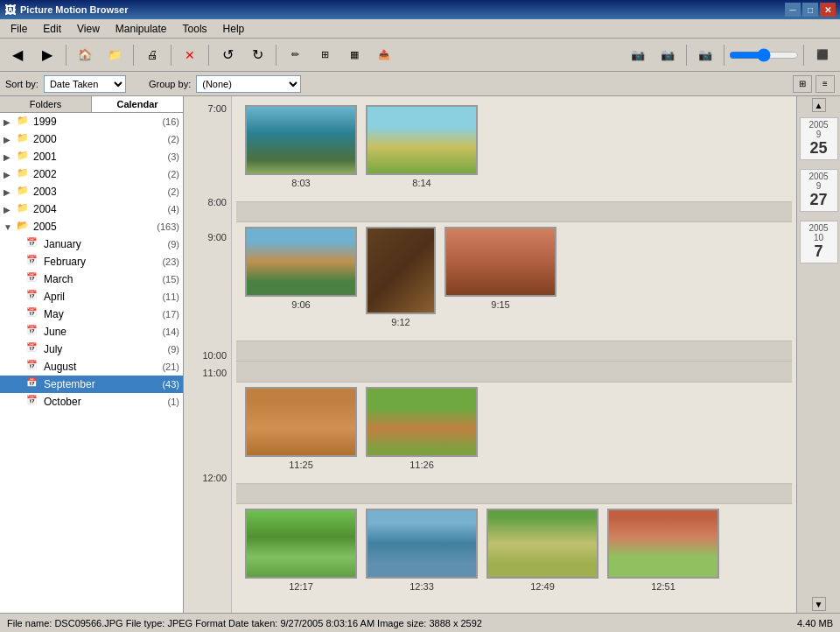 Image resolution: width=840 pixels, height=632 pixels. Describe the element at coordinates (137, 104) in the screenshot. I see `tab-calendar: Calendar` at that location.